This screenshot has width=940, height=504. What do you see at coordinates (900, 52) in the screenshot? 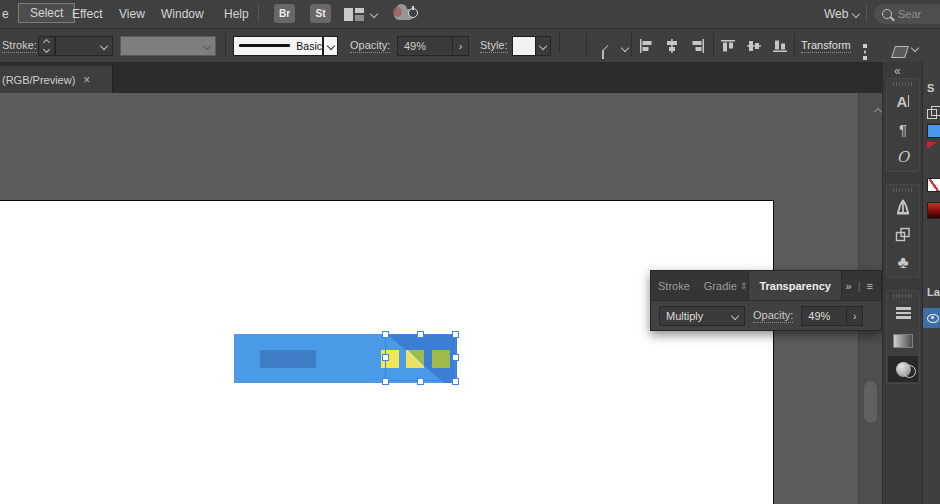
I see `shear-icon` at bounding box center [900, 52].